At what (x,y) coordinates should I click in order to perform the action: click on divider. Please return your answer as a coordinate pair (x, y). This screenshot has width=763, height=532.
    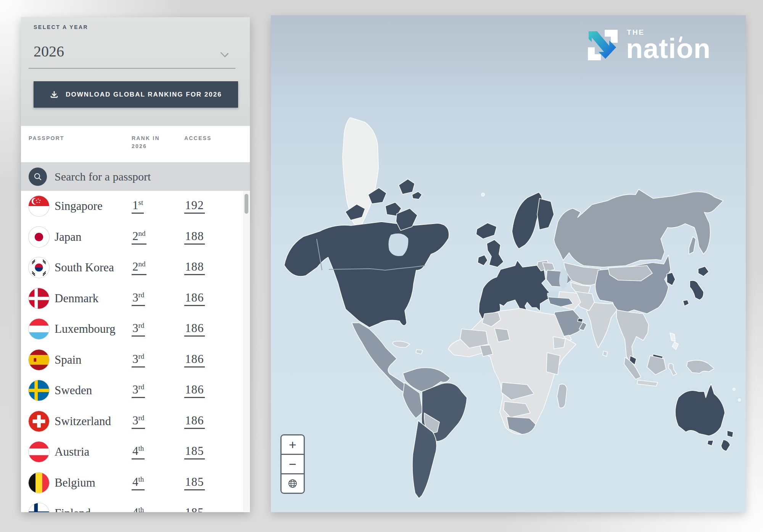
    Looking at the image, I should click on (132, 68).